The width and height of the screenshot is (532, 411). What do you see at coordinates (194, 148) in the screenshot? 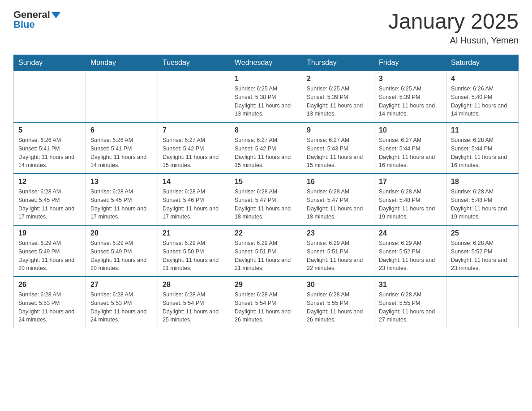
I see `calendar-cell: 7Sunrise: 6:27 AM Sunset: 5:42 PM Daylig…` at bounding box center [194, 148].